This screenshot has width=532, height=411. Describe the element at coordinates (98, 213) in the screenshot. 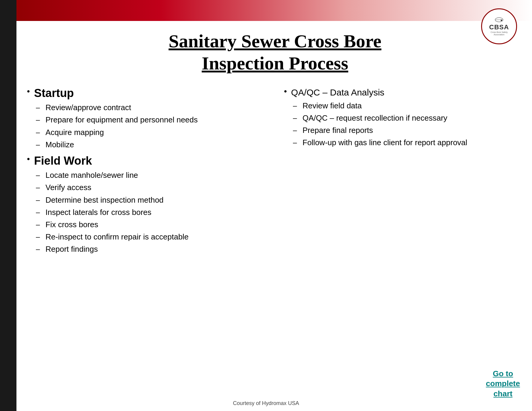

I see `fw-item-4: Inspect laterals for cross bores` at that location.